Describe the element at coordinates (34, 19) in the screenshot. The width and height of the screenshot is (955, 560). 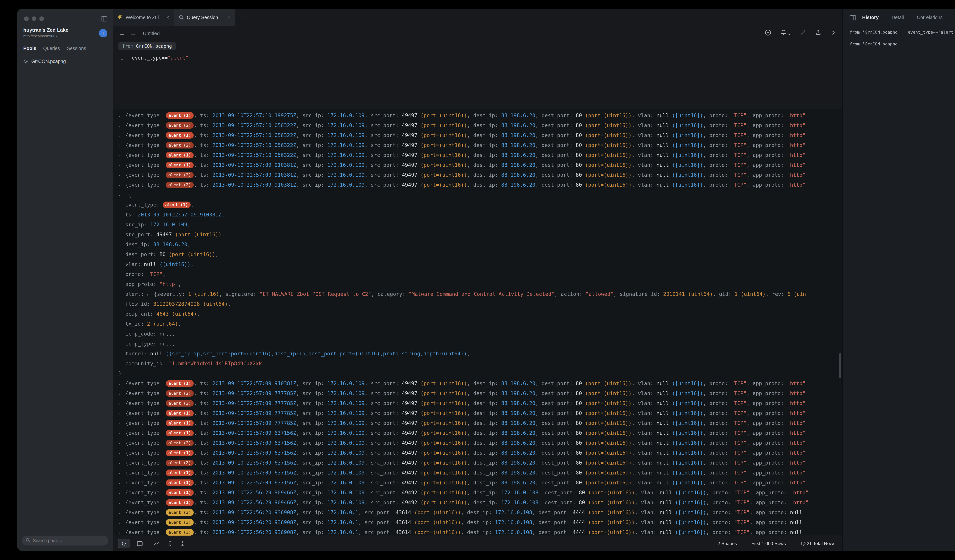
I see `minimize-window-button` at that location.